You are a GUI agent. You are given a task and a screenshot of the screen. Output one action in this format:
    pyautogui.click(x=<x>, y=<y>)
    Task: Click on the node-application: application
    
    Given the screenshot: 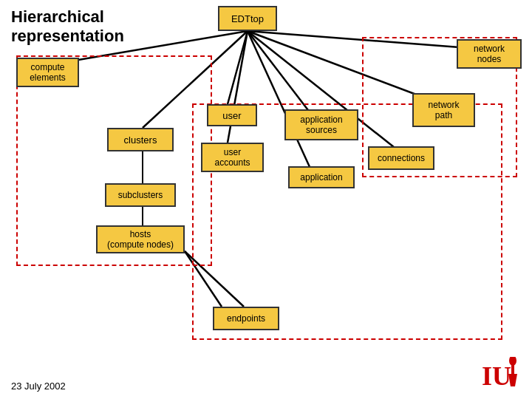 What is the action you would take?
    pyautogui.click(x=321, y=177)
    